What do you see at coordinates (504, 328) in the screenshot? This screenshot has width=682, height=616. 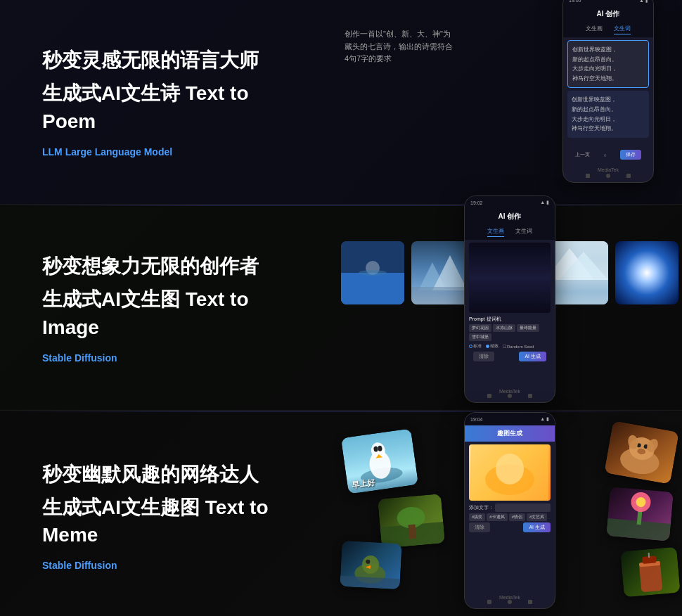 I see `tag-mountain: 冰冻山脉` at bounding box center [504, 328].